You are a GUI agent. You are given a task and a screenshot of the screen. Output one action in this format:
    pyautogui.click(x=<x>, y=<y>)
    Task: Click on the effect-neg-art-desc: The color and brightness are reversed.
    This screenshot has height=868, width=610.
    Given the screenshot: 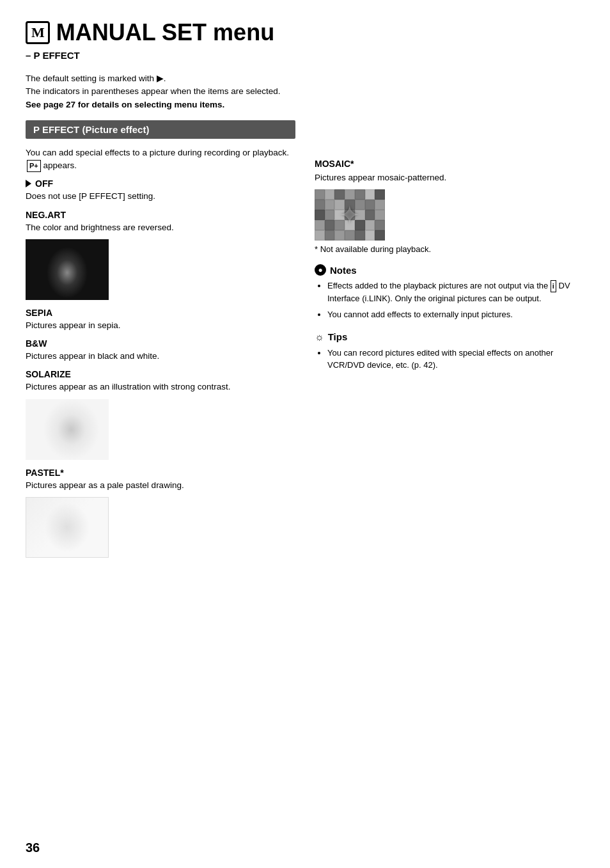 What is the action you would take?
    pyautogui.click(x=160, y=228)
    